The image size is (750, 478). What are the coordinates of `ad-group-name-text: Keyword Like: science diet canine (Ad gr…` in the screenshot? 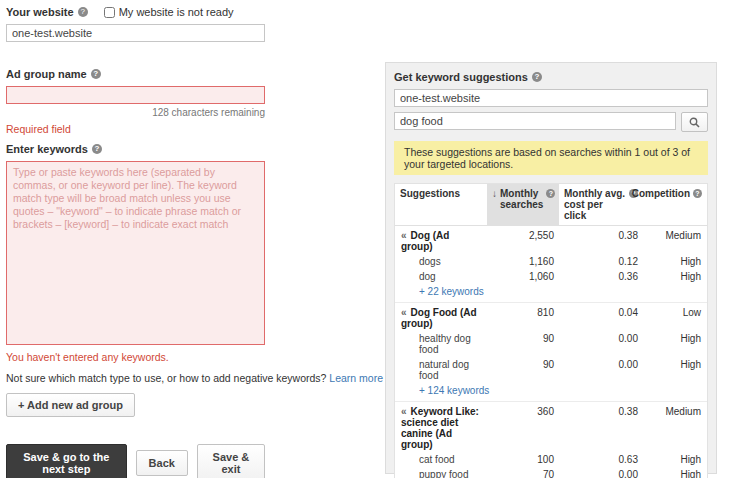 It's located at (440, 428).